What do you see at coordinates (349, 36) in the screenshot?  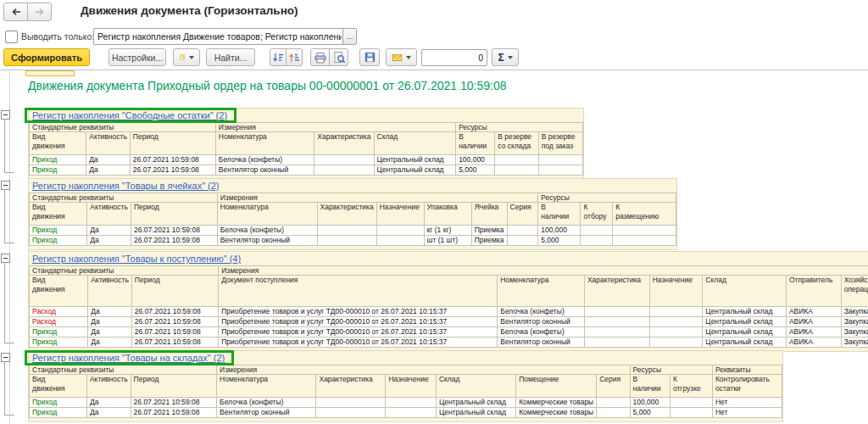 I see `filter-more-button: ...` at bounding box center [349, 36].